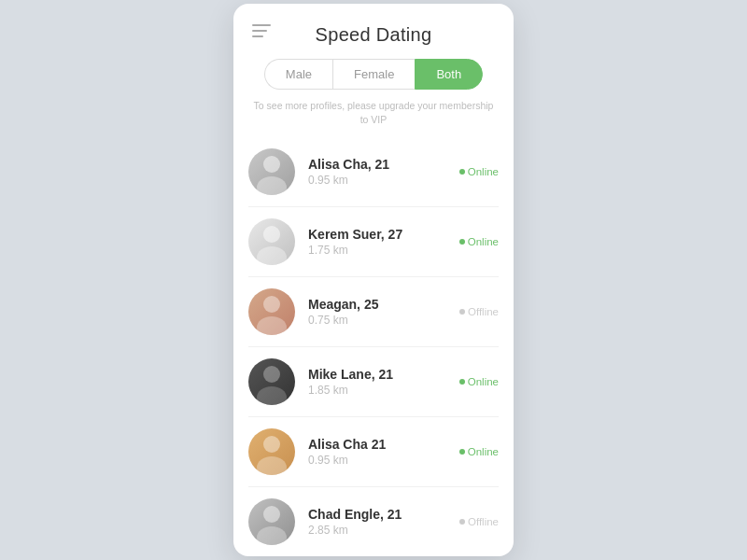  What do you see at coordinates (384, 312) in the screenshot?
I see `profile-info: Meagan, 25 0.75 km` at bounding box center [384, 312].